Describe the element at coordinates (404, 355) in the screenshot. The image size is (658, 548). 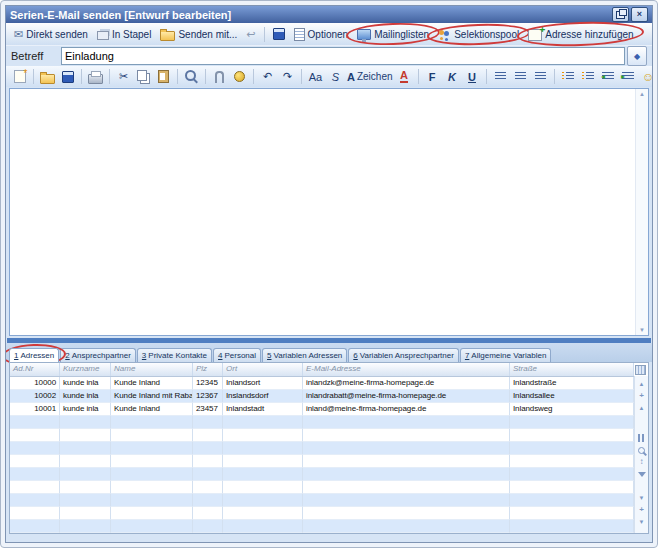
I see `tab-variablen-ansprechpartner: 6Variablen Ansprechpartner` at that location.